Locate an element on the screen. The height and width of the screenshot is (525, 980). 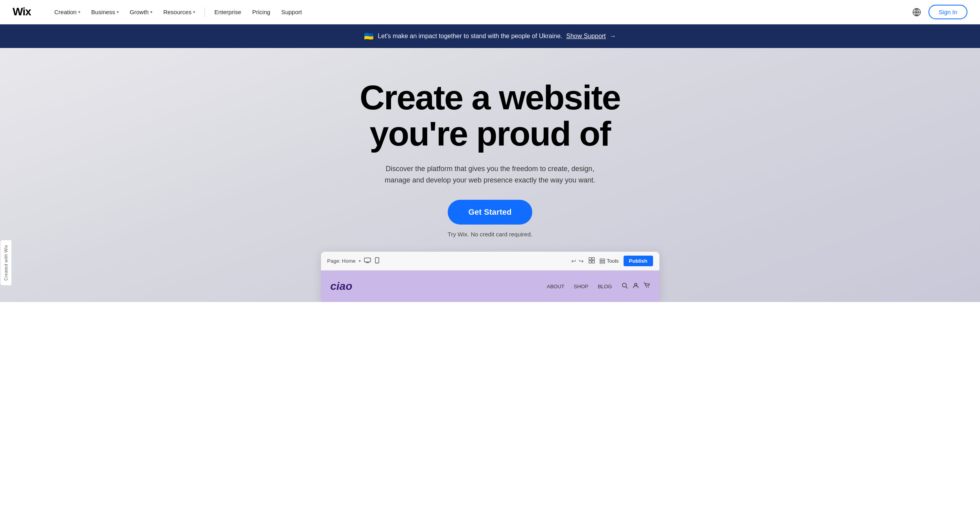
get-started-button: Get Started is located at coordinates (490, 212).